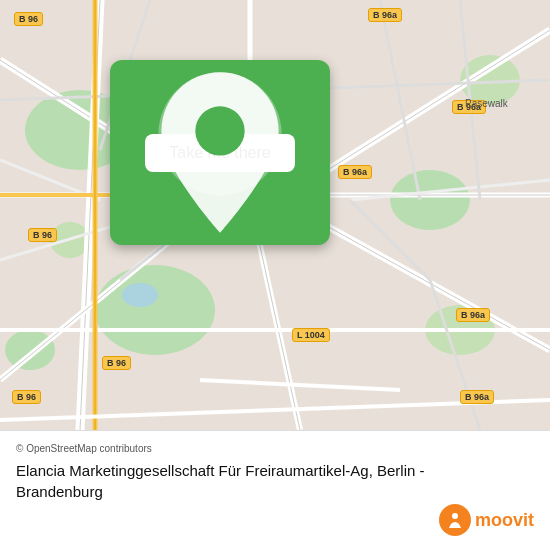 The image size is (550, 550). What do you see at coordinates (385, 15) in the screenshot?
I see `road-label-b96a-top: B 96a` at bounding box center [385, 15].